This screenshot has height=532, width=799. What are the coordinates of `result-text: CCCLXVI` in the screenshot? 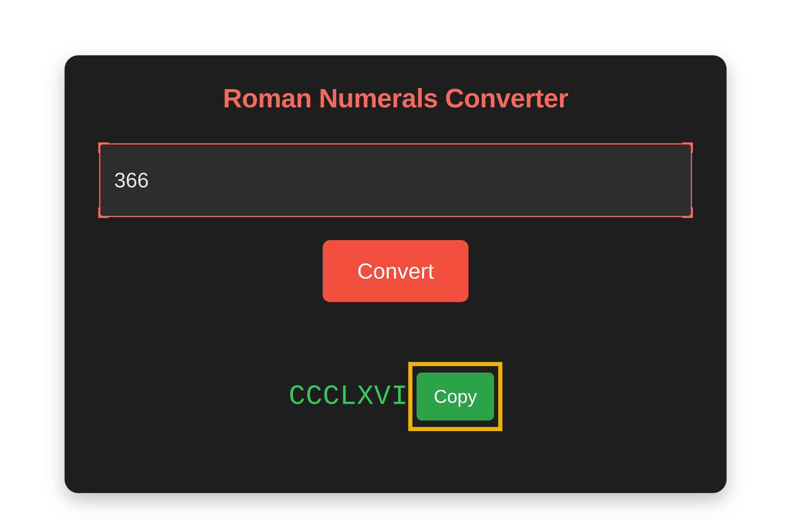 It's located at (348, 397).